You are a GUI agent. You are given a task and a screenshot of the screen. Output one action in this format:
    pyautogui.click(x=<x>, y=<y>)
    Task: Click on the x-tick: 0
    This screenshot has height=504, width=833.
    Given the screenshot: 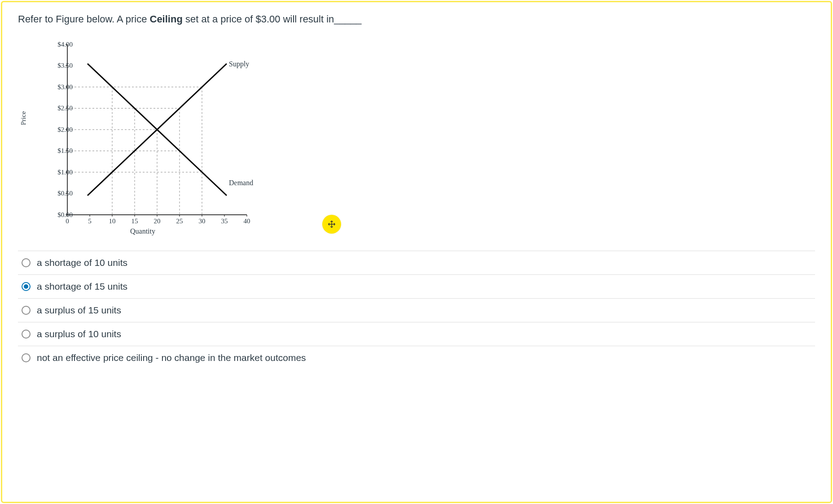 What is the action you would take?
    pyautogui.click(x=67, y=222)
    